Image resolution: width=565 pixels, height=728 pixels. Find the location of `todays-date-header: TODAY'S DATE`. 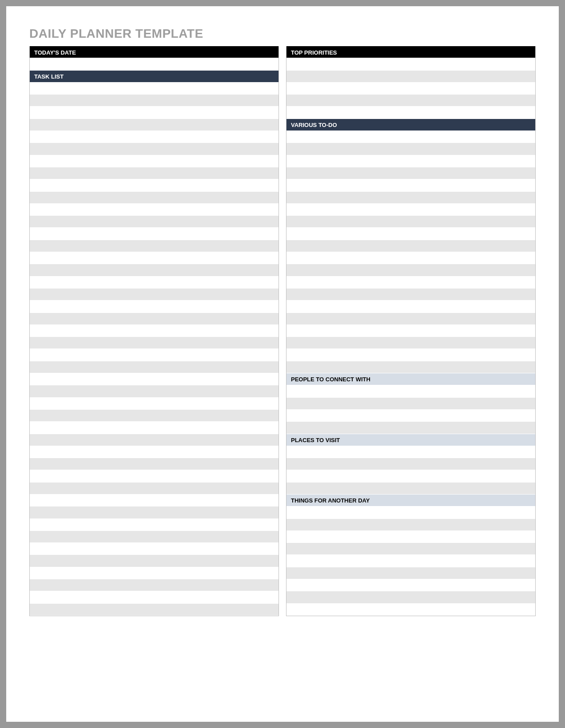

todays-date-header: TODAY'S DATE is located at coordinates (154, 52).